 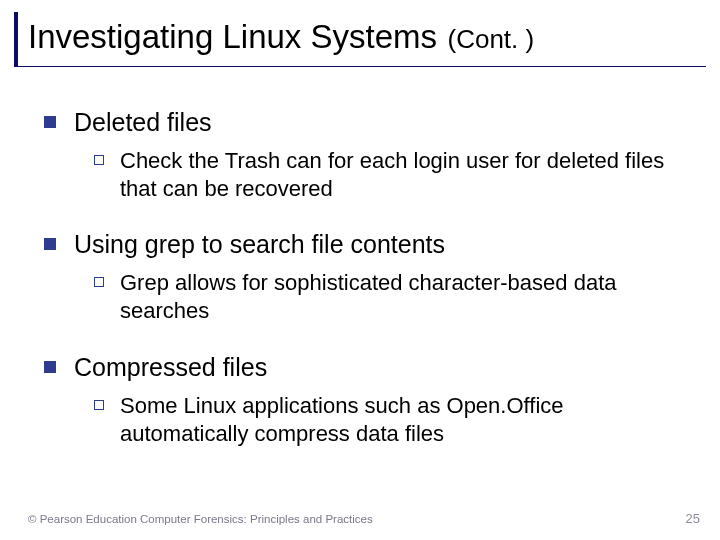 What do you see at coordinates (400, 175) in the screenshot?
I see `sub-bullet-text: Check the Trash can for each login user …` at bounding box center [400, 175].